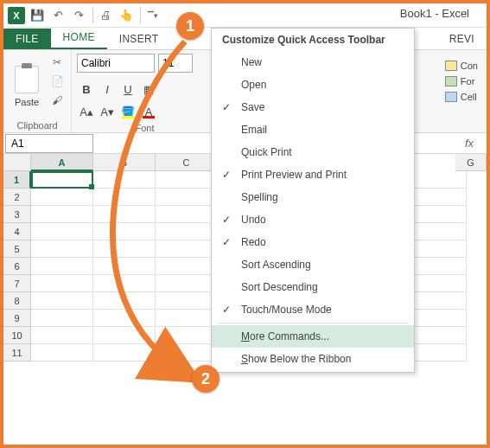 Image resolution: width=490 pixels, height=448 pixels. I want to click on paste-button: Paste, so click(27, 86).